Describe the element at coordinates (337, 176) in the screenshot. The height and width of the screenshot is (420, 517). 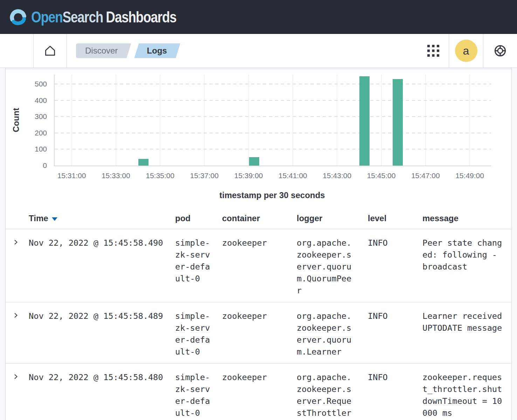
I see `x-tick-label: 15:43:00` at that location.